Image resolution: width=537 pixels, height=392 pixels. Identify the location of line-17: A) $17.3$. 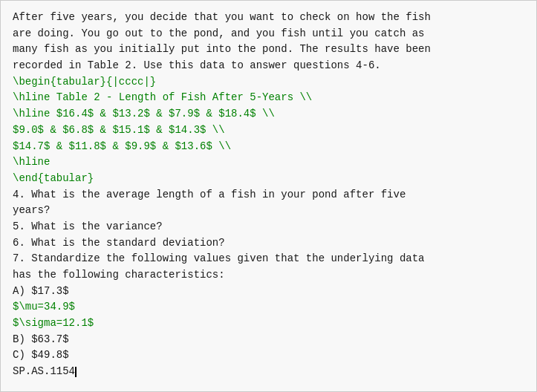
(269, 292).